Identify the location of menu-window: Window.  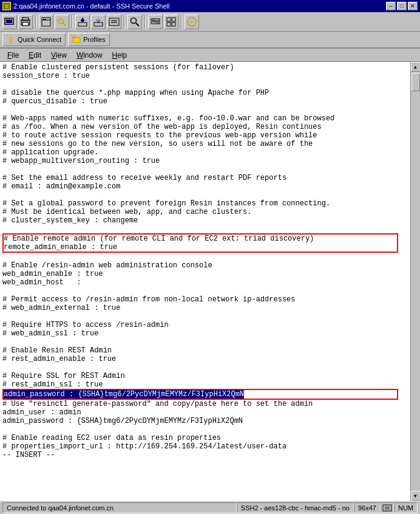
(90, 55).